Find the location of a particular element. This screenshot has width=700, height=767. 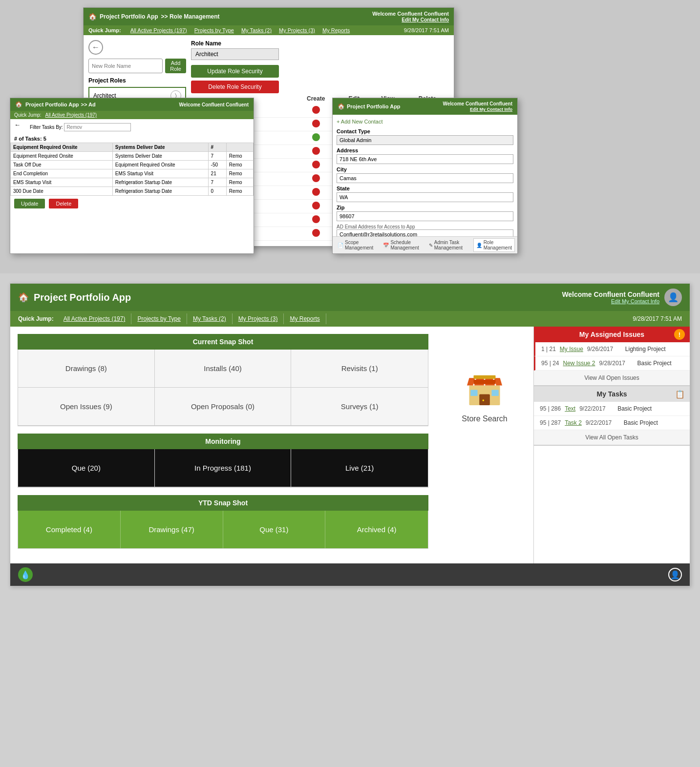

update-tasks-button: Update is located at coordinates (29, 204).